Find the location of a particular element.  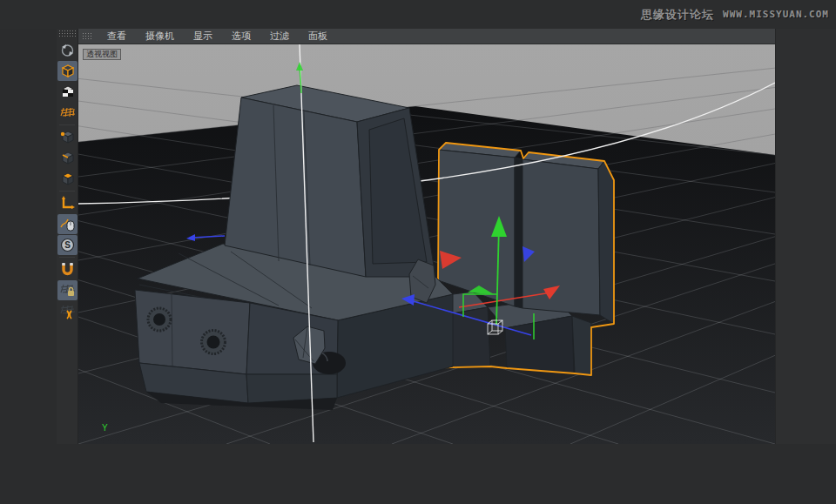

headlight-left is located at coordinates (159, 319).